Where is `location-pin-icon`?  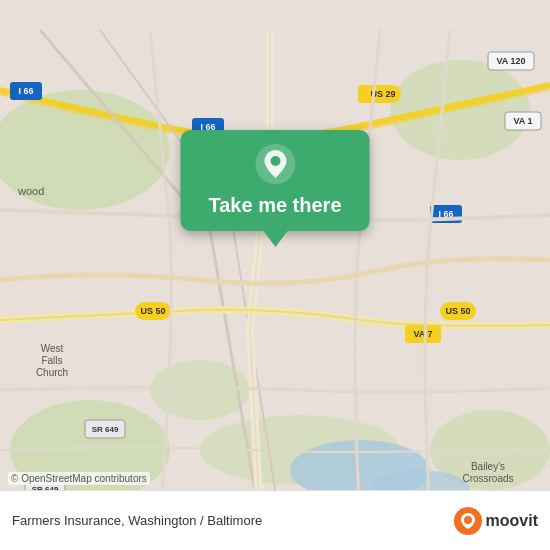 location-pin-icon is located at coordinates (275, 164).